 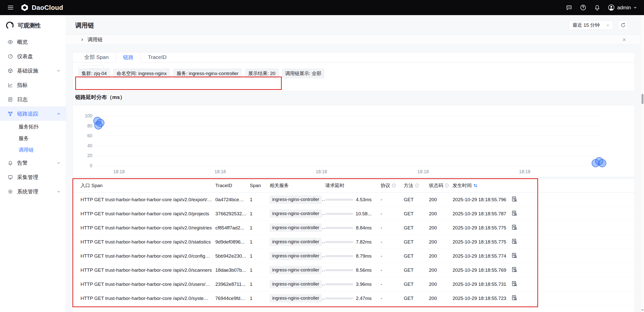 What do you see at coordinates (354, 72) in the screenshot?
I see `trace-filter-panel: 全部 Span 链路 TraceID 筛选 集群: zjq-04 命名空间: i…` at bounding box center [354, 72].